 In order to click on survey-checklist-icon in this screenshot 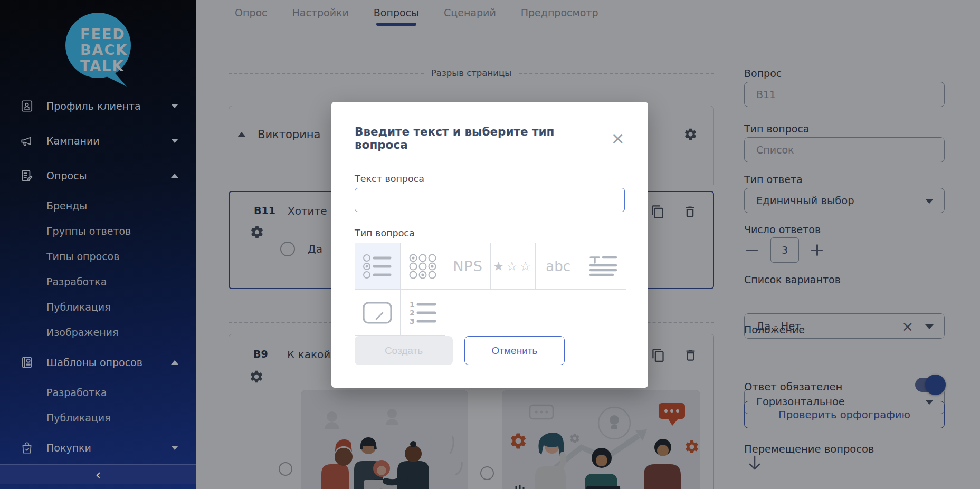, I will do `click(28, 176)`.